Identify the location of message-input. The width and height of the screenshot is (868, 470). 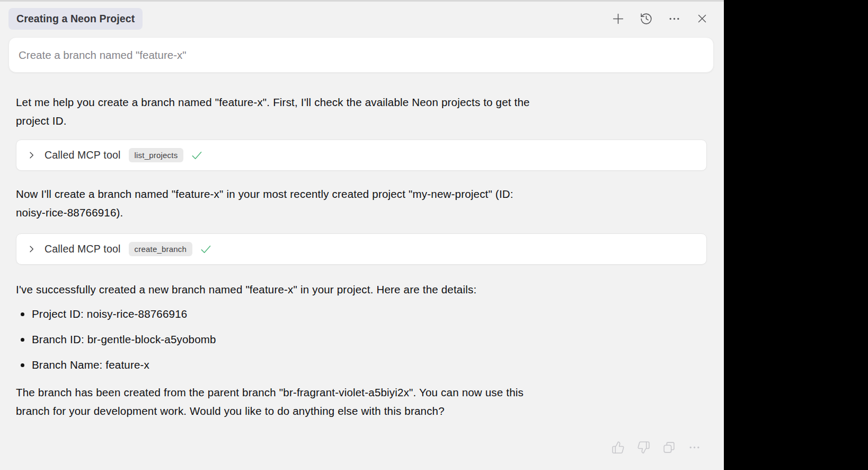
(361, 55).